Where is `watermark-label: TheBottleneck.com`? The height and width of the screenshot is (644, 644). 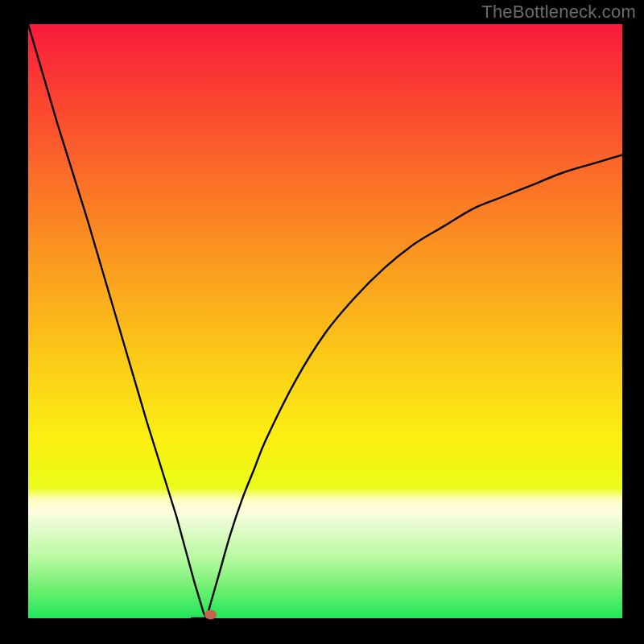
watermark-label: TheBottleneck.com is located at coordinates (559, 12).